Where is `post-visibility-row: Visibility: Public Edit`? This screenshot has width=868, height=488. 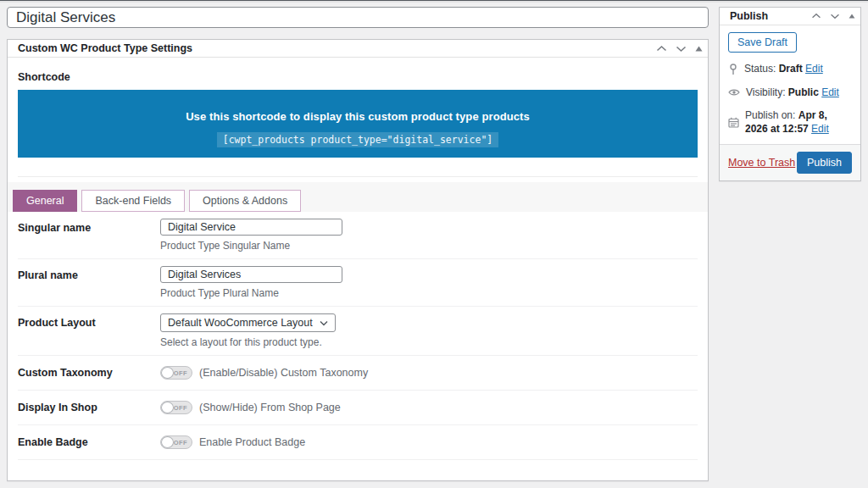
post-visibility-row: Visibility: Public Edit is located at coordinates (790, 93).